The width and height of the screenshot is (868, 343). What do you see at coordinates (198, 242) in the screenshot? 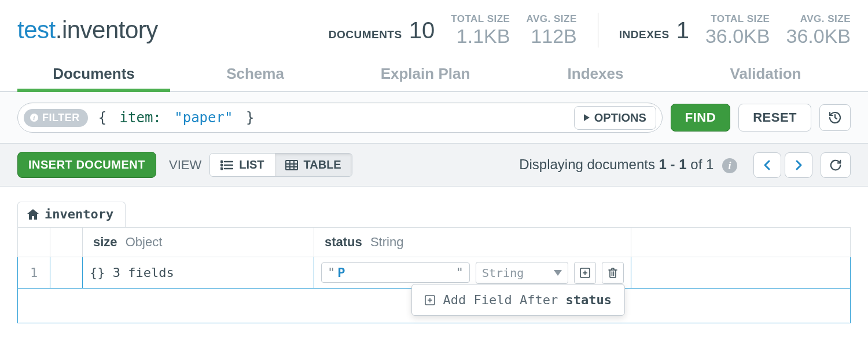
I see `col-size-header: size Object` at bounding box center [198, 242].